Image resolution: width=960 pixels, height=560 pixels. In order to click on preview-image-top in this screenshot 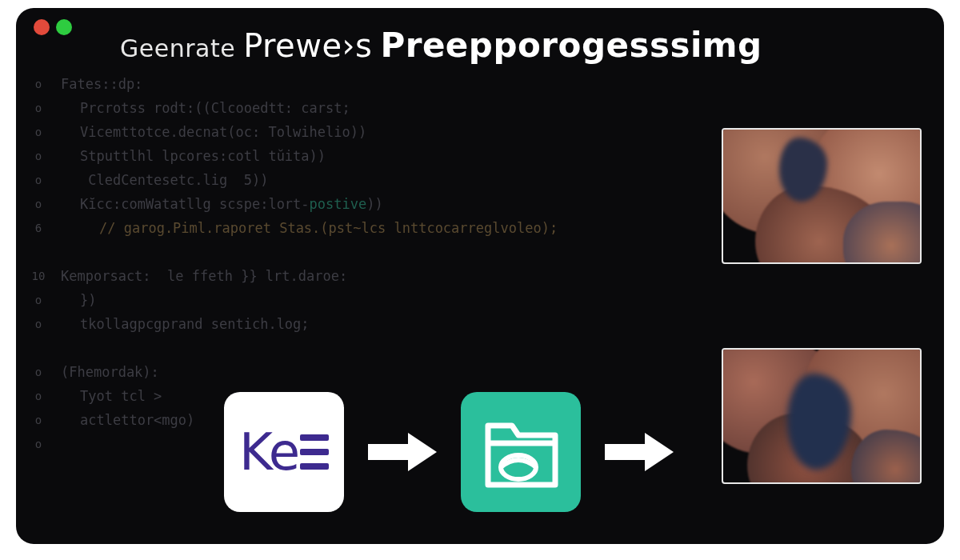, I will do `click(822, 196)`.